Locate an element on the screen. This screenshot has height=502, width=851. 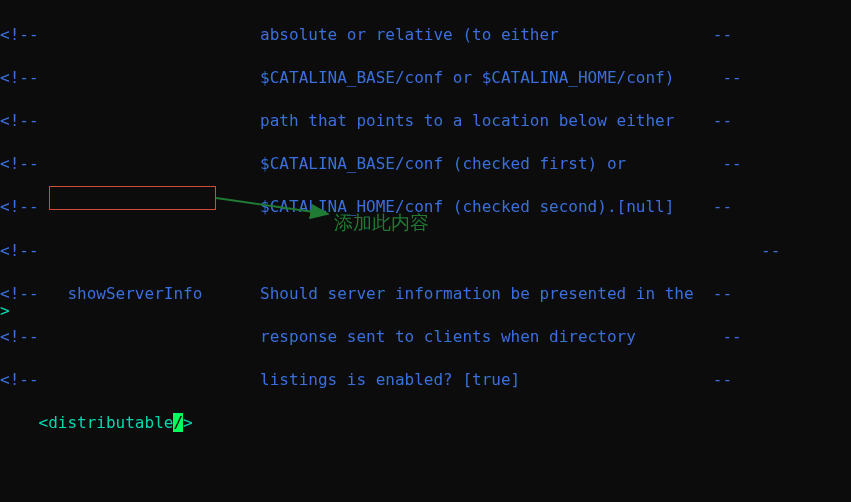
xml-bracket: > is located at coordinates (188, 422).